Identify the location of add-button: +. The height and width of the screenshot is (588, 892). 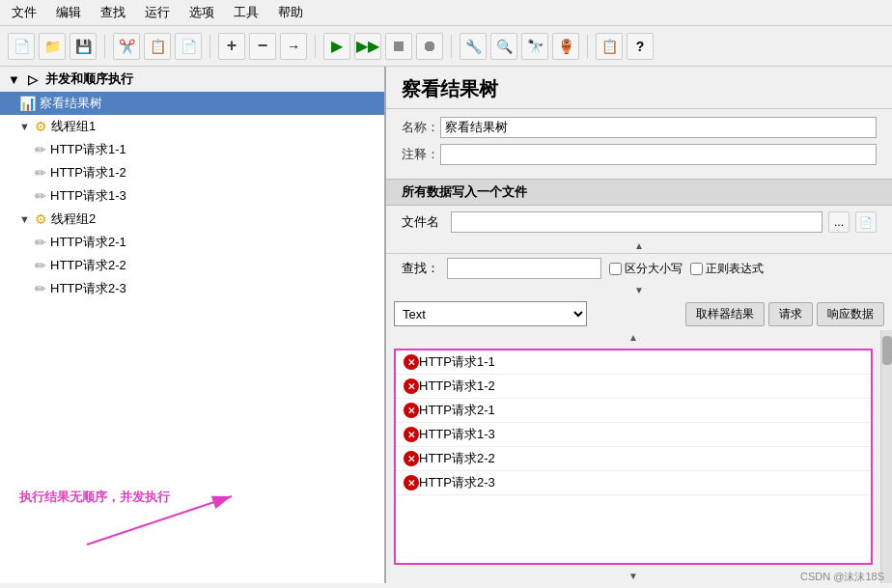
(232, 46).